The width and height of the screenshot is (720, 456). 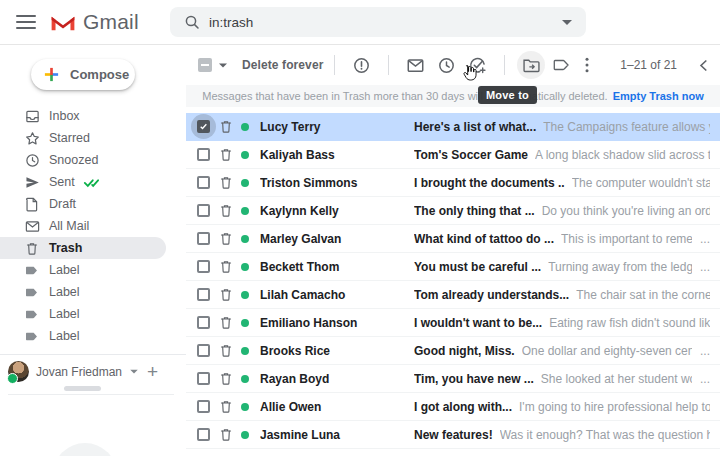 I want to click on email-row: Kaylynn KellyThe only thing that ...Do y…, so click(x=453, y=211).